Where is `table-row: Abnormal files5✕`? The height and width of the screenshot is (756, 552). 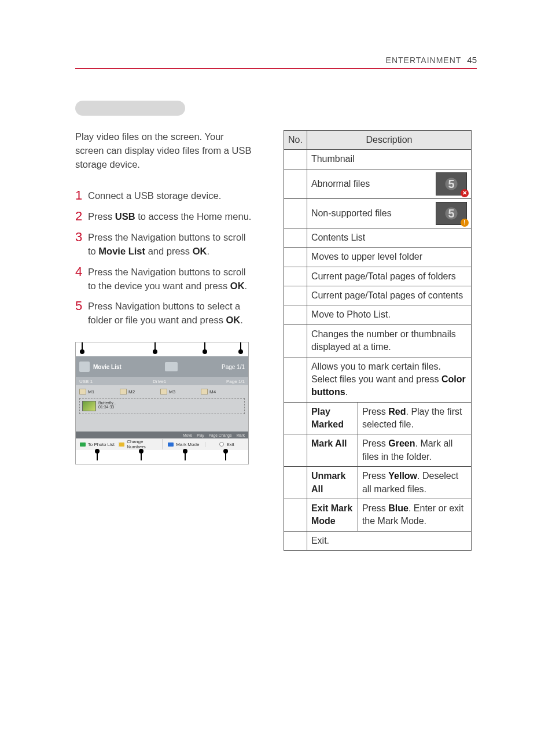 table-row: Abnormal files5✕ is located at coordinates (378, 184).